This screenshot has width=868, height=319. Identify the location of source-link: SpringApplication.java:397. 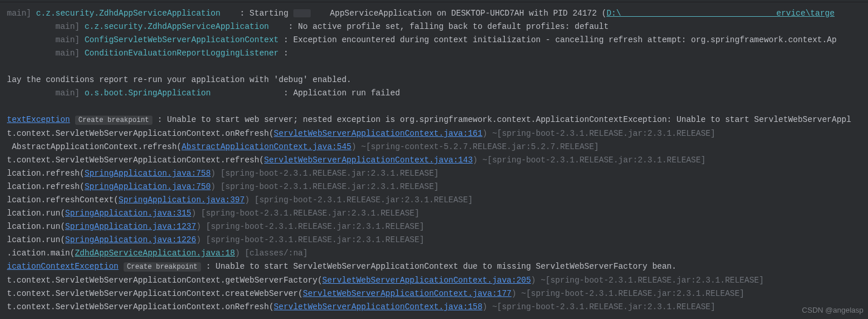
(181, 200).